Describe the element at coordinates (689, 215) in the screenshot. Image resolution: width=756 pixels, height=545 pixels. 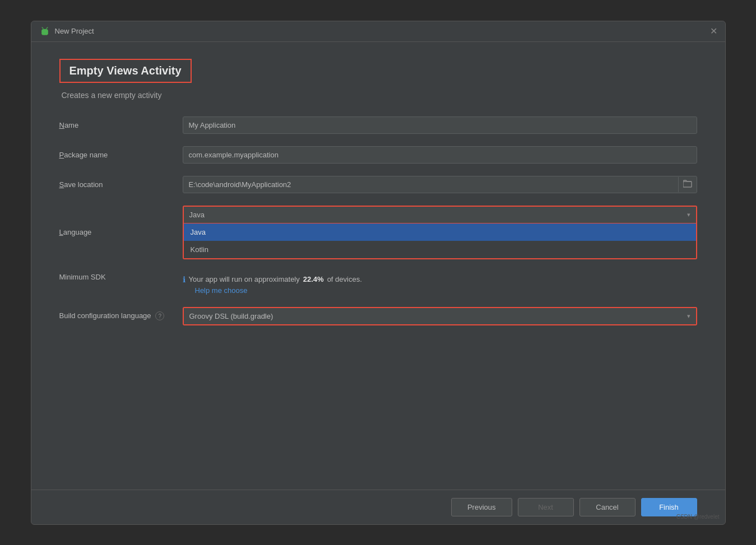
I see `chevron-down-icon: ▾` at that location.